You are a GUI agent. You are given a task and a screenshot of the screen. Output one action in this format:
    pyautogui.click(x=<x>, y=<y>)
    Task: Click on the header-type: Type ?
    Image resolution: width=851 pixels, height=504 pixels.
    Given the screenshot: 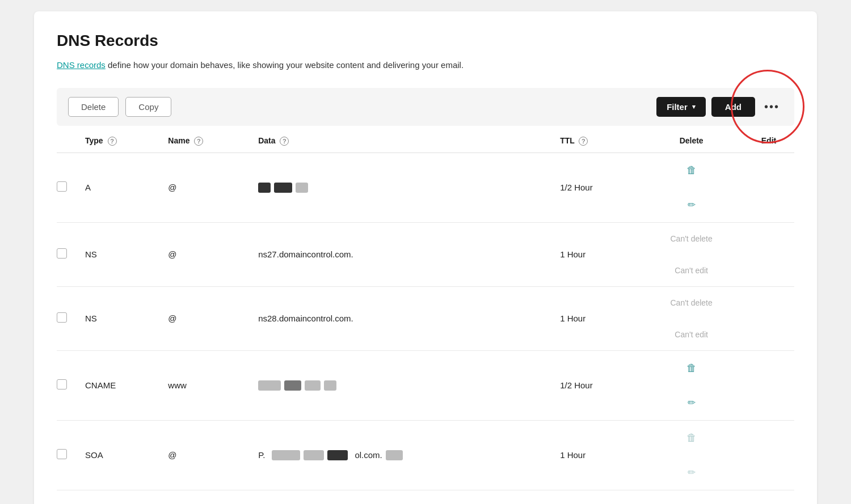 What is the action you would take?
    pyautogui.click(x=121, y=139)
    